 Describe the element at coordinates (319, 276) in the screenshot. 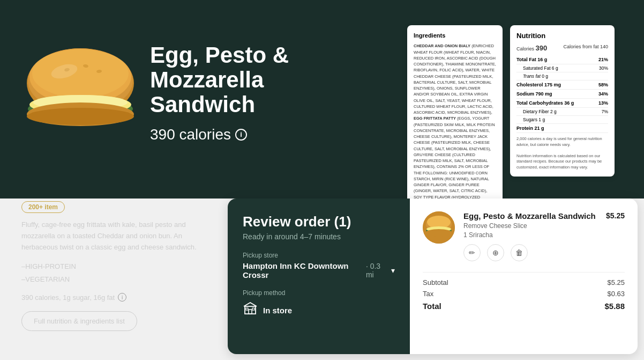

I see `review-order-left: Review order (1) Ready in around 4–7 min…` at that location.